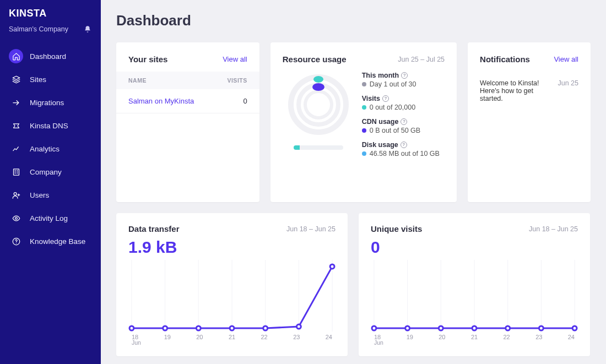 This screenshot has width=606, height=364. What do you see at coordinates (57, 241) in the screenshot?
I see `sidebar-item-label: Knowledge Base` at bounding box center [57, 241].